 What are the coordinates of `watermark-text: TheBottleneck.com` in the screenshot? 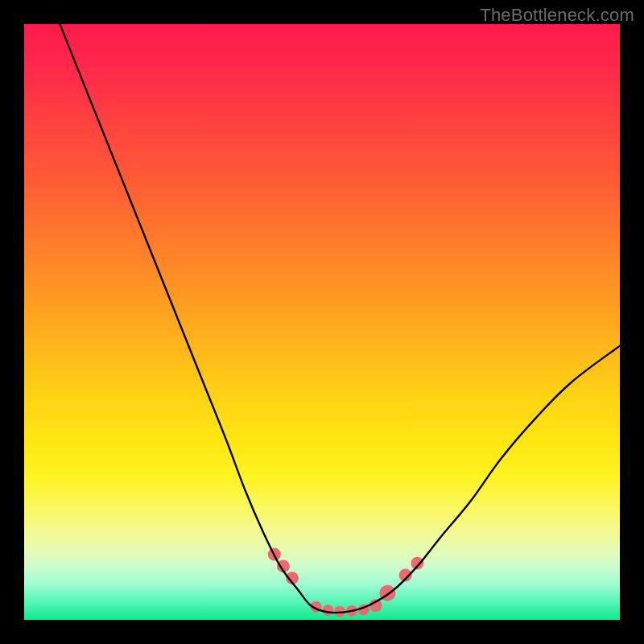 It's located at (557, 15).